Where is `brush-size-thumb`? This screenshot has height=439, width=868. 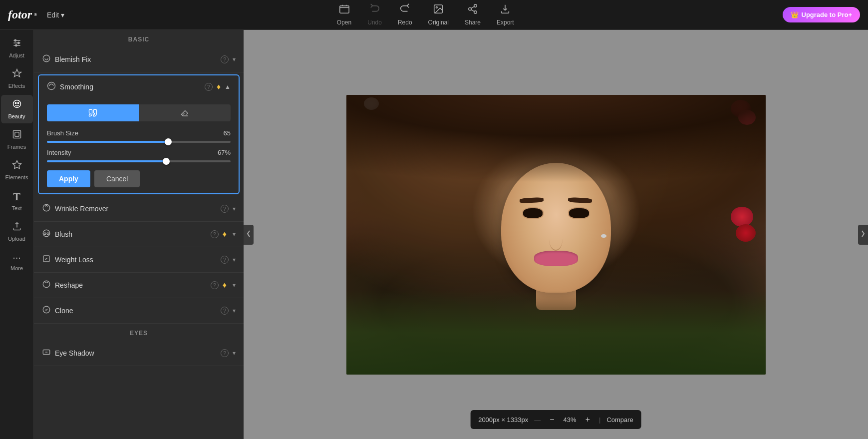
brush-size-thumb is located at coordinates (168, 142).